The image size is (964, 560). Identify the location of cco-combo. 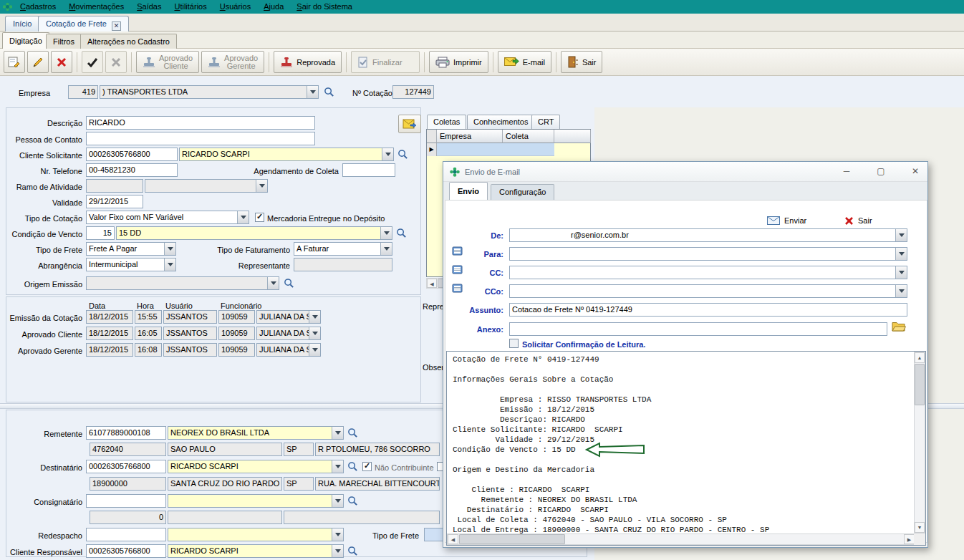
(708, 291).